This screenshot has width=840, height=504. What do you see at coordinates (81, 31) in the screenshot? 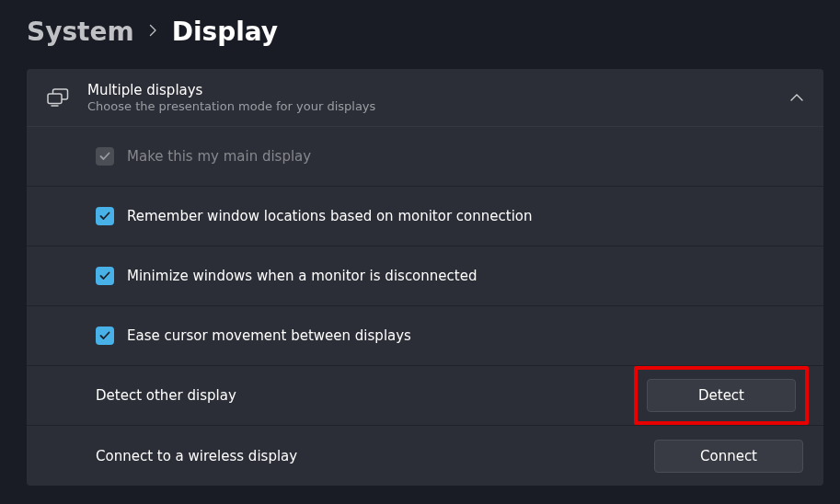
I see `breadcrumb-parent: System` at bounding box center [81, 31].